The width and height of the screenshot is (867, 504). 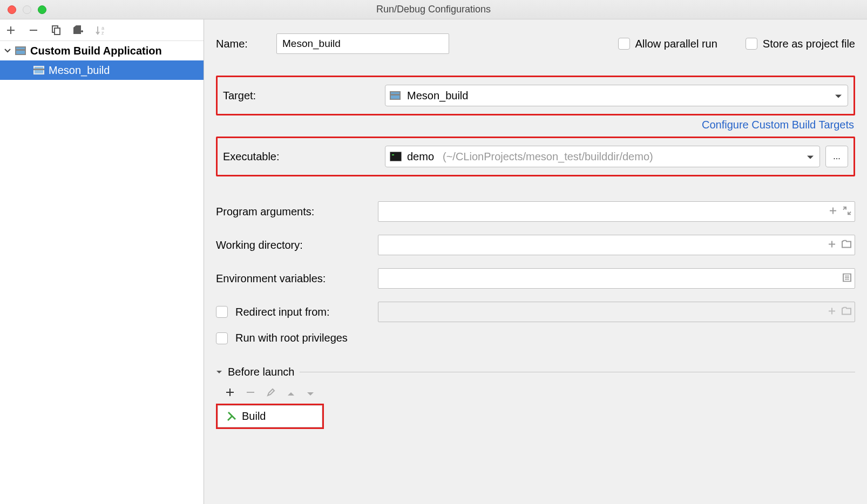 I want to click on program-args-label: Program arguments:, so click(x=297, y=212).